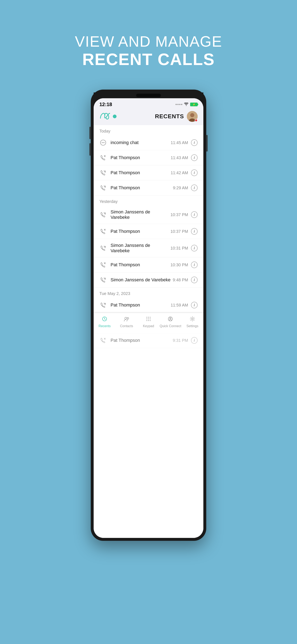 This screenshot has height=644, width=297. I want to click on volume-down-button, so click(90, 150).